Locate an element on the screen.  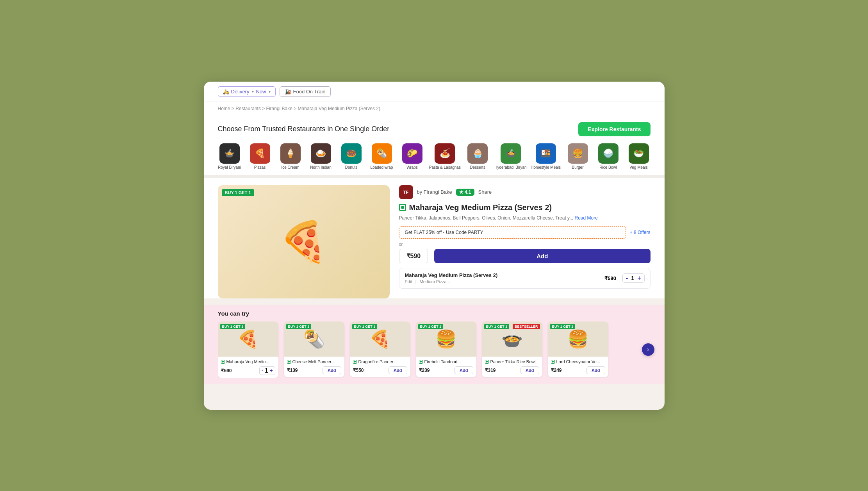
category-label: Homestyle Meals is located at coordinates (546, 167).